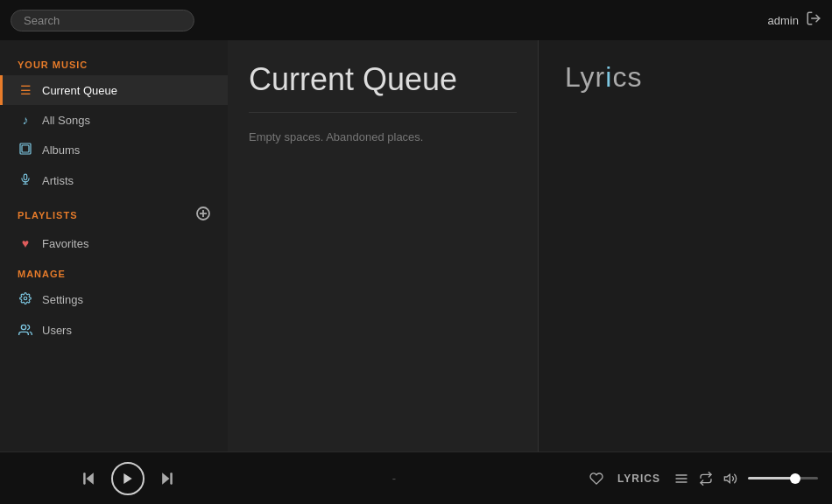  What do you see at coordinates (114, 271) in the screenshot?
I see `manage-title: MANAGE` at bounding box center [114, 271].